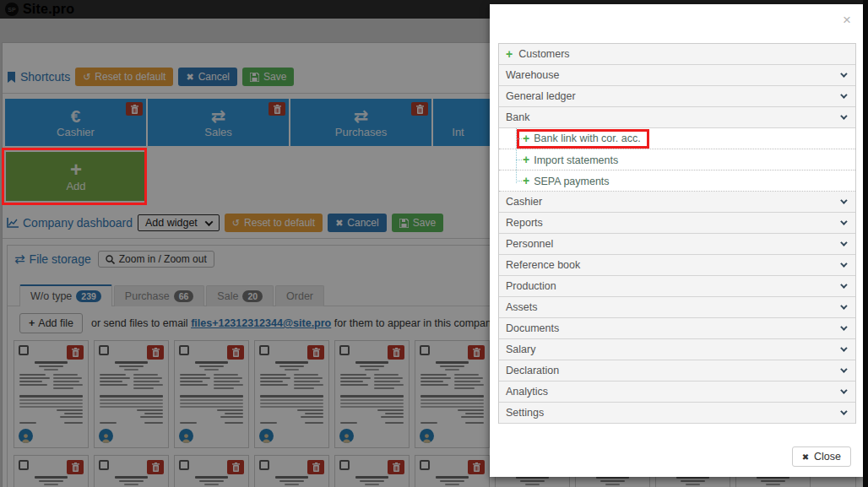 Image resolution: width=868 pixels, height=487 pixels. Describe the element at coordinates (677, 371) in the screenshot. I see `menu-item-declaration: Declaration` at that location.